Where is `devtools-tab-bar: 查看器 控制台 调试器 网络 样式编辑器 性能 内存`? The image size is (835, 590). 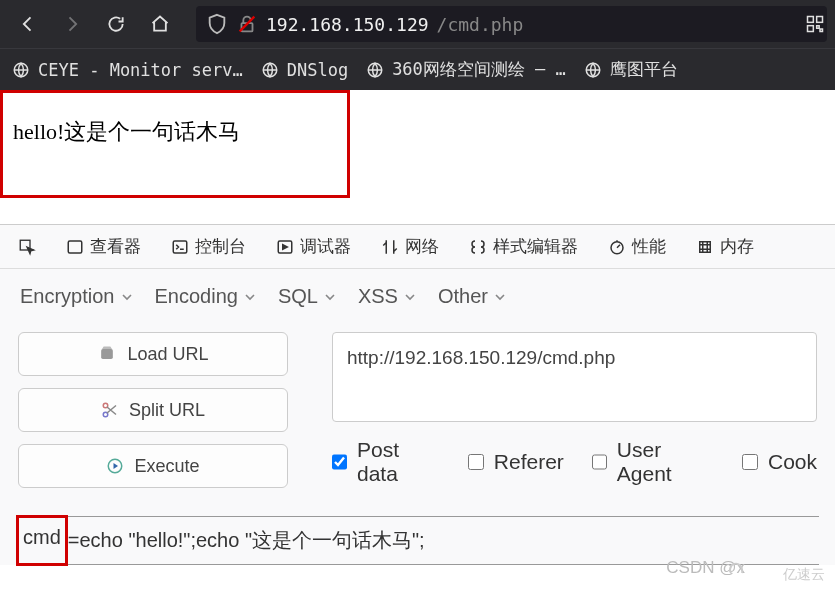
devtools-tab-bar: 查看器 控制台 调试器 网络 样式编辑器 性能 内存 is located at coordinates (418, 247).